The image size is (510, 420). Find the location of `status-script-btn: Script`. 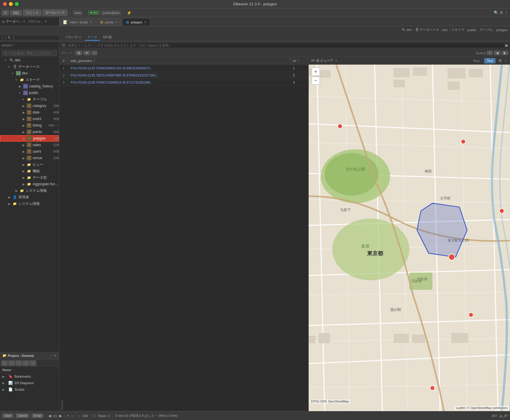

status-script-btn: Script is located at coordinates (37, 416).